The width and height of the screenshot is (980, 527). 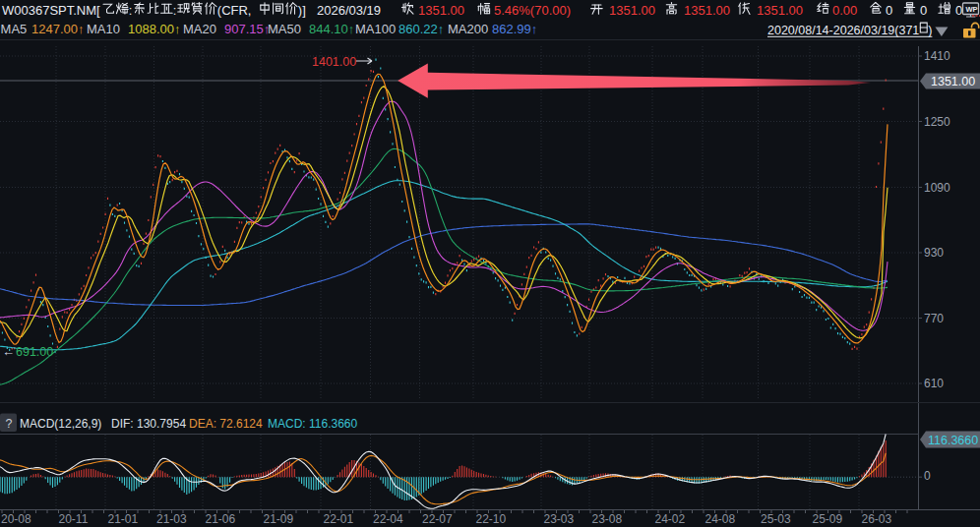 What do you see at coordinates (232, 10) in the screenshot?
I see `svg-text: (CFR` at bounding box center [232, 10].